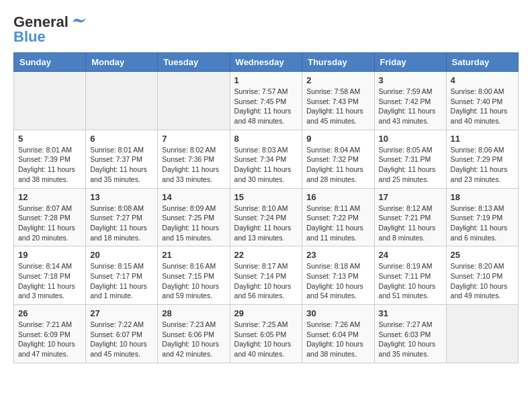 This screenshot has height=411, width=532. Describe the element at coordinates (266, 275) in the screenshot. I see `calendar-cell: 22Sunrise: 8:17 AMSunset: 7:14 PMDayligh…` at that location.